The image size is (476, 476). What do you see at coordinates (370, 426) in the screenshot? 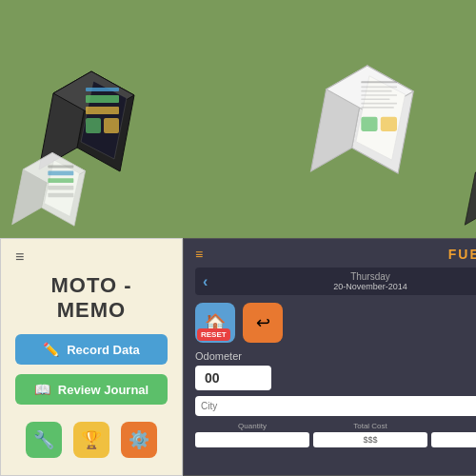
I see `total-cost-header: Total Cost` at bounding box center [370, 426].